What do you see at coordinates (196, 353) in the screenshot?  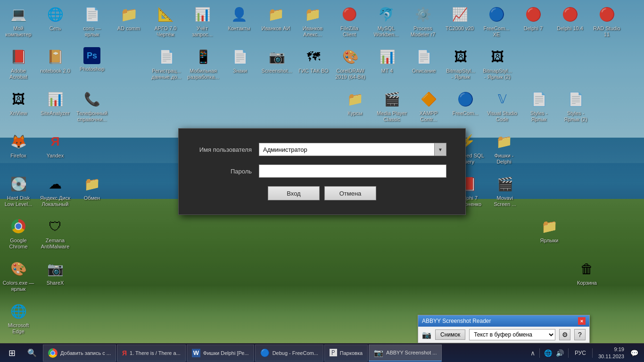 I see `word-taskbar-icon: W` at bounding box center [196, 353].